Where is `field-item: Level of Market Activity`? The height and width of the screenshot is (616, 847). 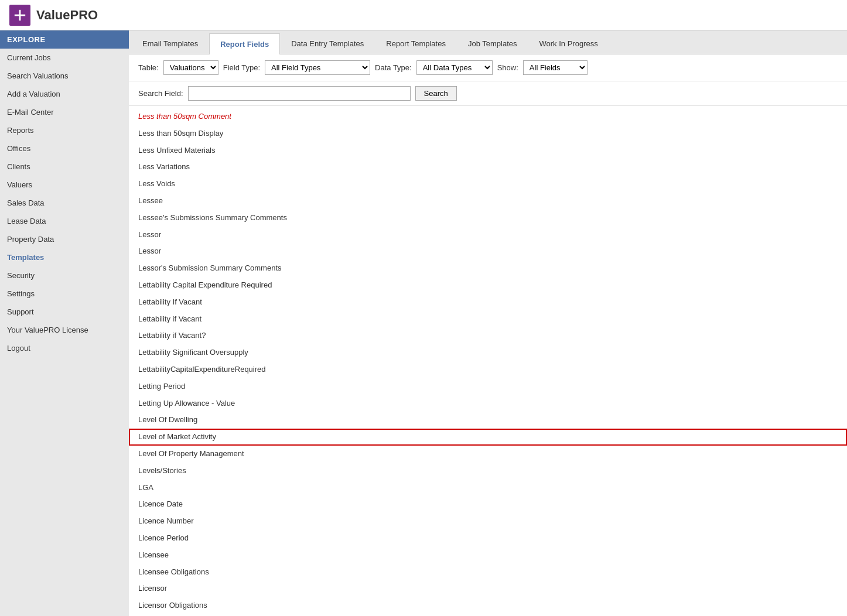 field-item: Level of Market Activity is located at coordinates (488, 437).